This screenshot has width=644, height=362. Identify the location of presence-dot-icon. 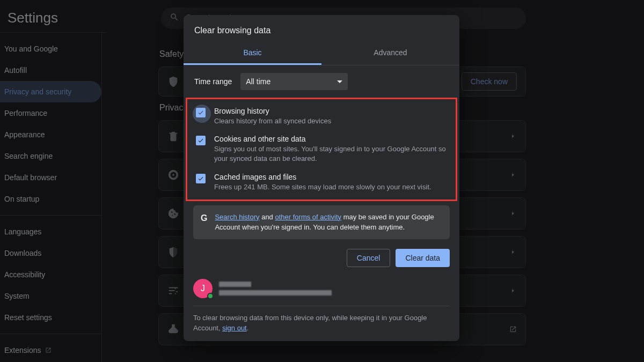
(210, 296).